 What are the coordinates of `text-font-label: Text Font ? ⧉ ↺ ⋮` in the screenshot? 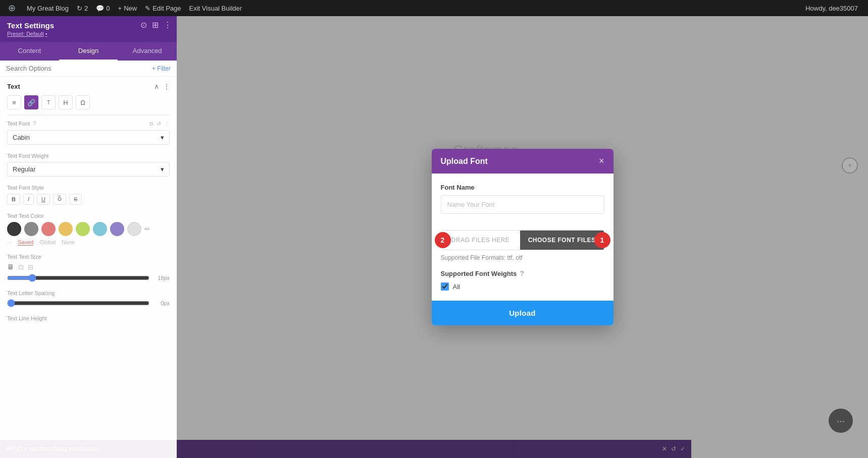 It's located at (88, 124).